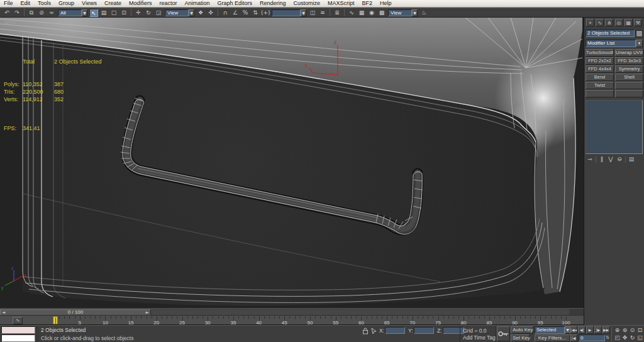 Image resolution: width=644 pixels, height=342 pixels. I want to click on select-by-name-icon: ▤, so click(104, 13).